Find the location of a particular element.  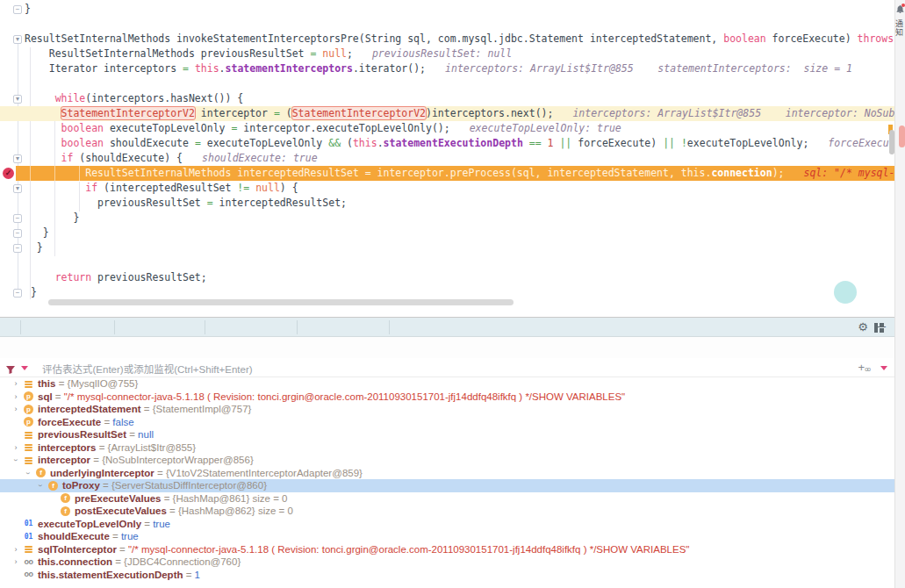

gear-icon: ⚙ is located at coordinates (863, 327).